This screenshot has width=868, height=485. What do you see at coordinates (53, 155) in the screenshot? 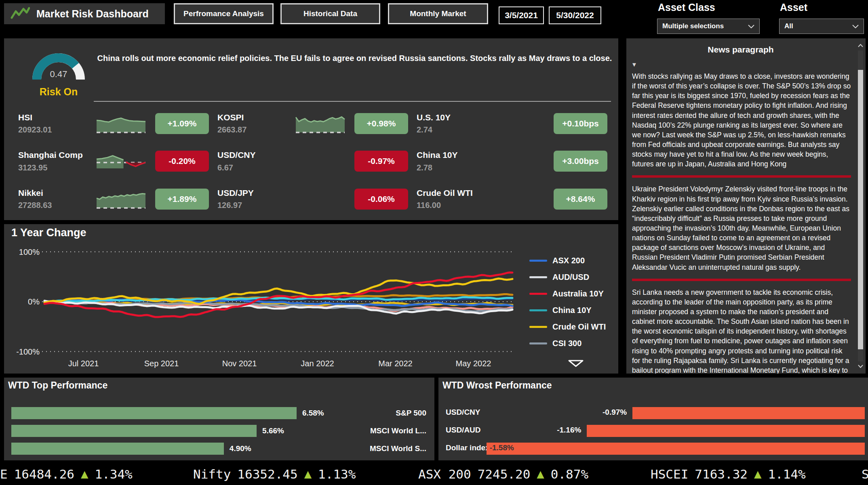
I see `tile-name: Shanghai Comp` at bounding box center [53, 155].